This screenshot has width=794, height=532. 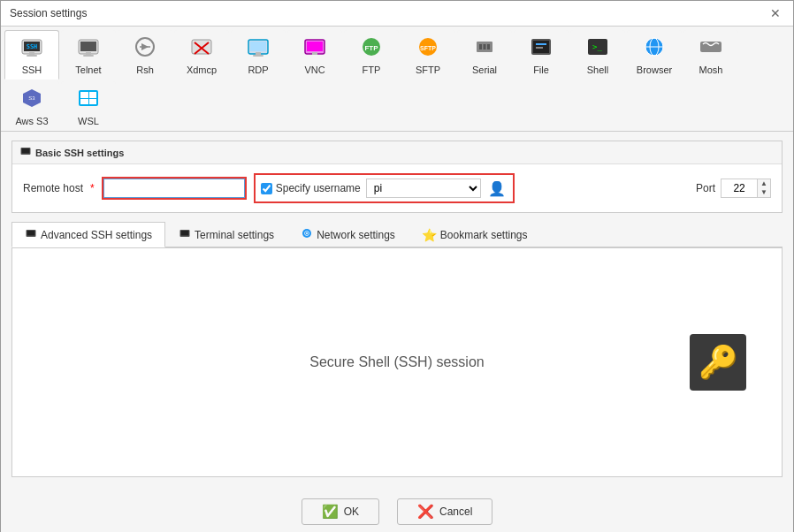 I want to click on rdp-icon, so click(x=258, y=49).